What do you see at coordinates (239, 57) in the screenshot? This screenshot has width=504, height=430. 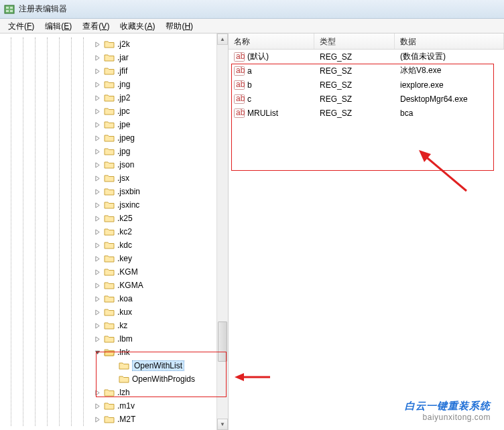 I see `string-value-icon` at bounding box center [239, 57].